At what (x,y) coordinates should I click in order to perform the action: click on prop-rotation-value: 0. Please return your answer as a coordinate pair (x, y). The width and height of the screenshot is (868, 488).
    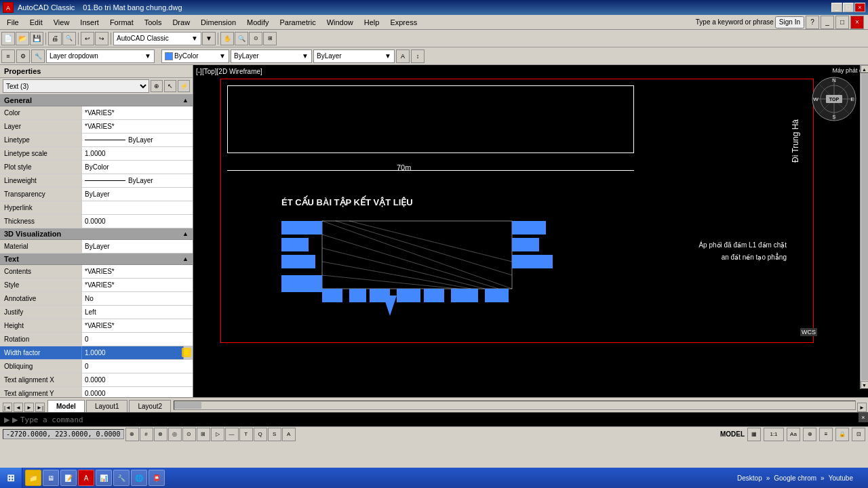
    Looking at the image, I should click on (137, 339).